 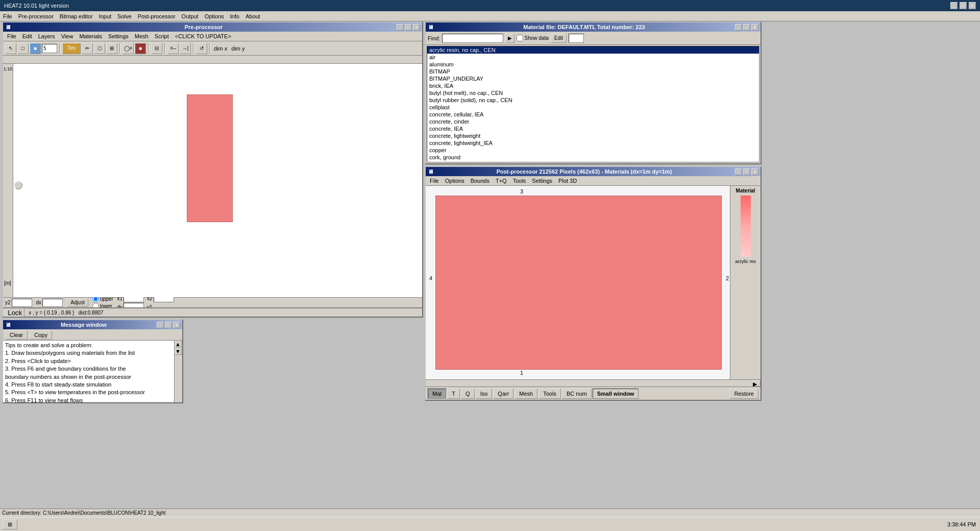 What do you see at coordinates (12, 36) in the screenshot?
I see `preproc-menu-file: File` at bounding box center [12, 36].